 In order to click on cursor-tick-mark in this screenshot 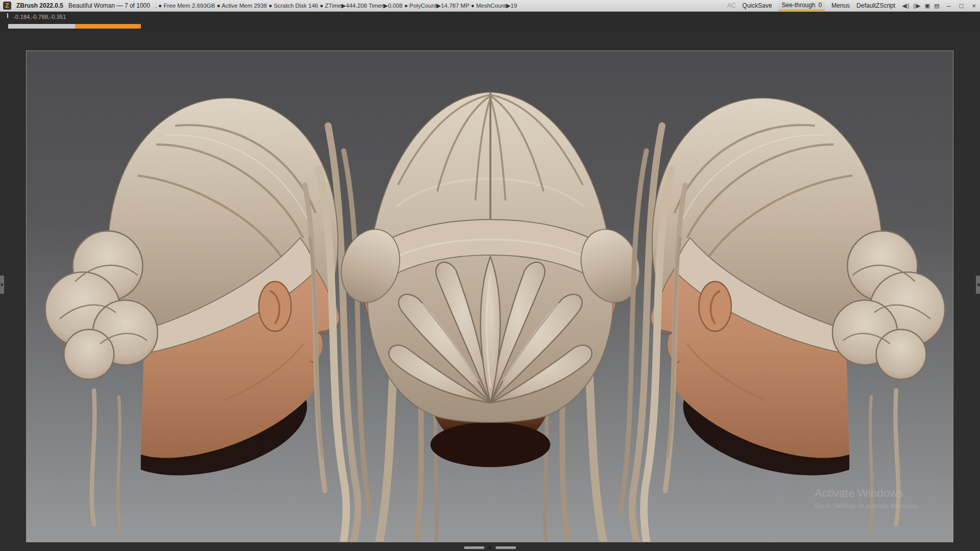, I will do `click(8, 15)`.